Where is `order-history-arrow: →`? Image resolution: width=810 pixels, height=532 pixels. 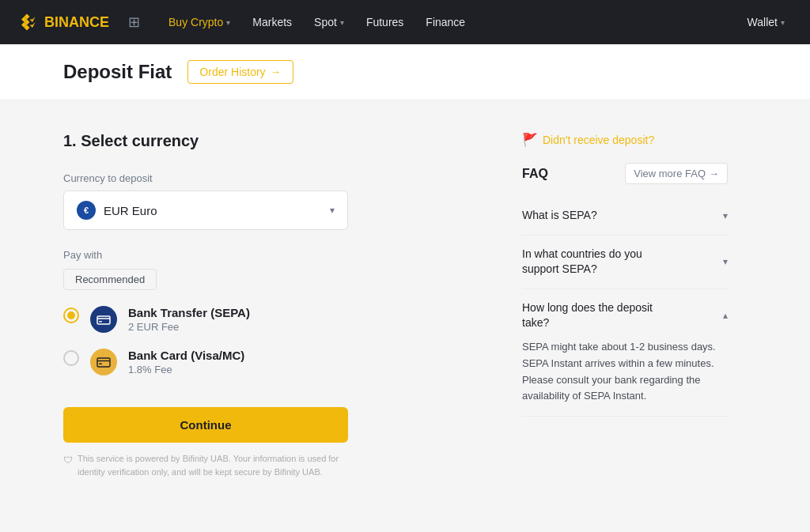 order-history-arrow: → is located at coordinates (276, 72).